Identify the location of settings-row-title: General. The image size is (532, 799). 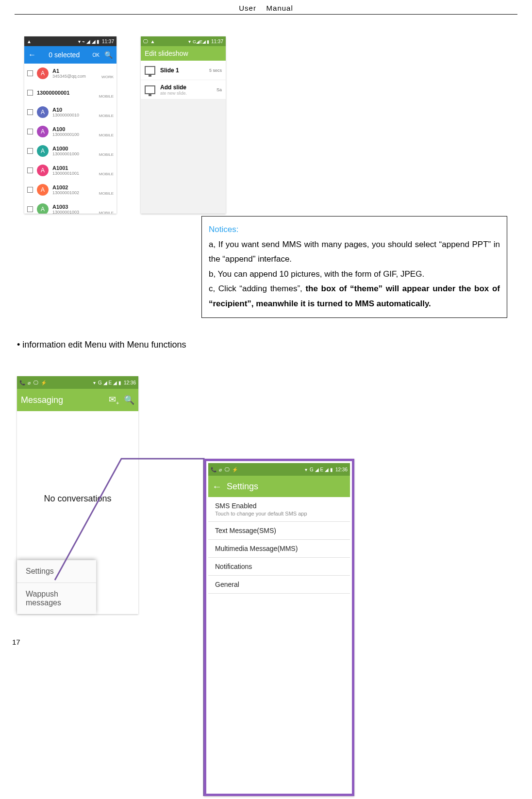
(279, 584).